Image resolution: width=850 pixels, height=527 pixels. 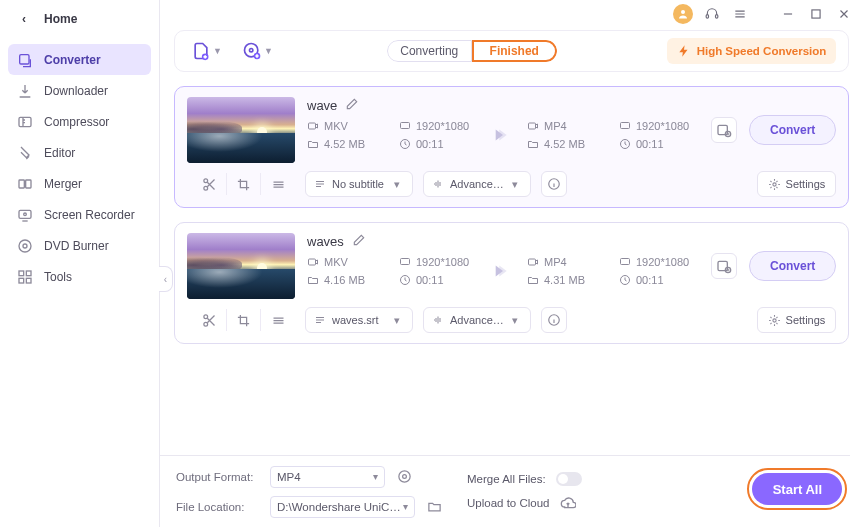 I want to click on high-speed-toggle: High Speed Conversion, so click(x=752, y=51).